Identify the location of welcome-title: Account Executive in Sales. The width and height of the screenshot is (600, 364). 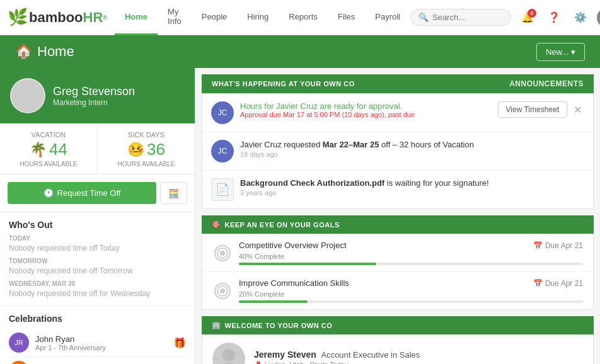
(371, 355).